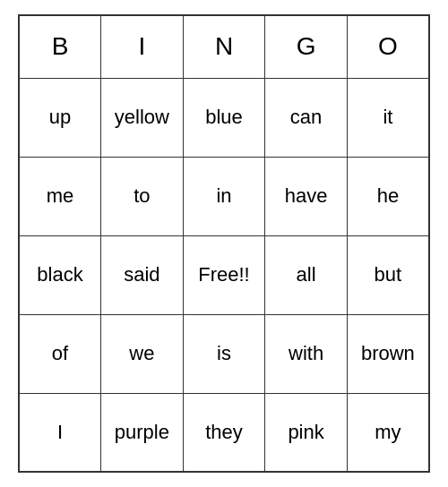  Describe the element at coordinates (142, 354) in the screenshot. I see `cell-3-1: we` at that location.